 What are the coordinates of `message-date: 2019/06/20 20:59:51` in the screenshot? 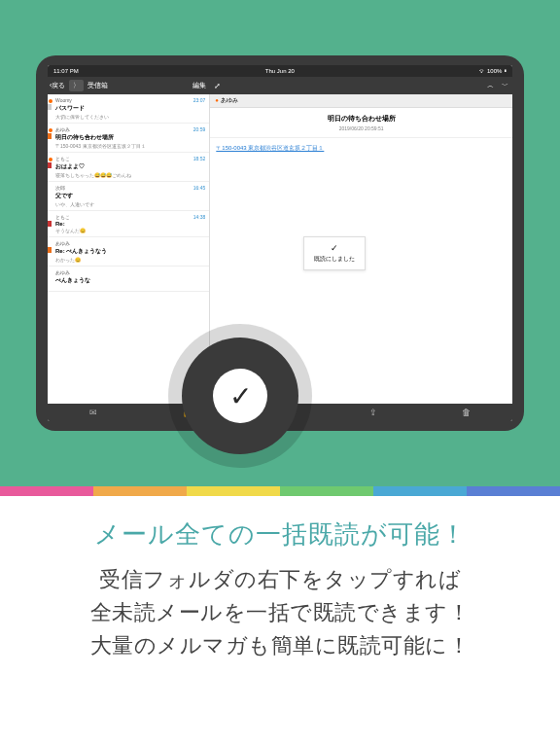 It's located at (362, 128).